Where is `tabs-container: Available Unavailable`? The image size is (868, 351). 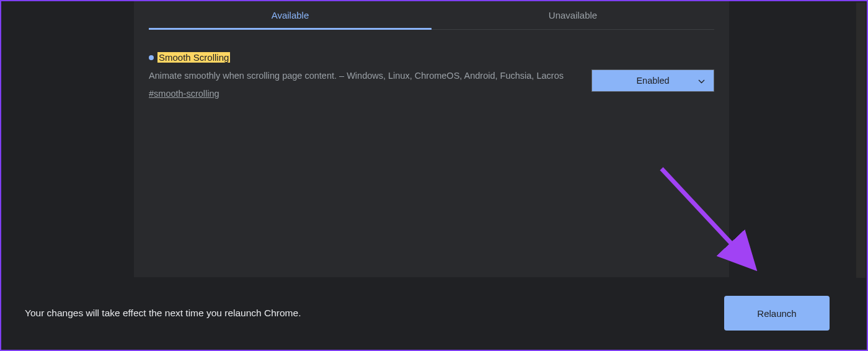 tabs-container: Available Unavailable is located at coordinates (432, 16).